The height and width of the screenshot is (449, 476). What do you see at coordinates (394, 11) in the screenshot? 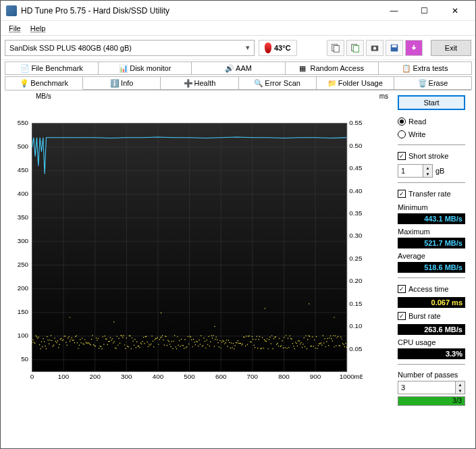
I see `minimize-button: —` at bounding box center [394, 11].